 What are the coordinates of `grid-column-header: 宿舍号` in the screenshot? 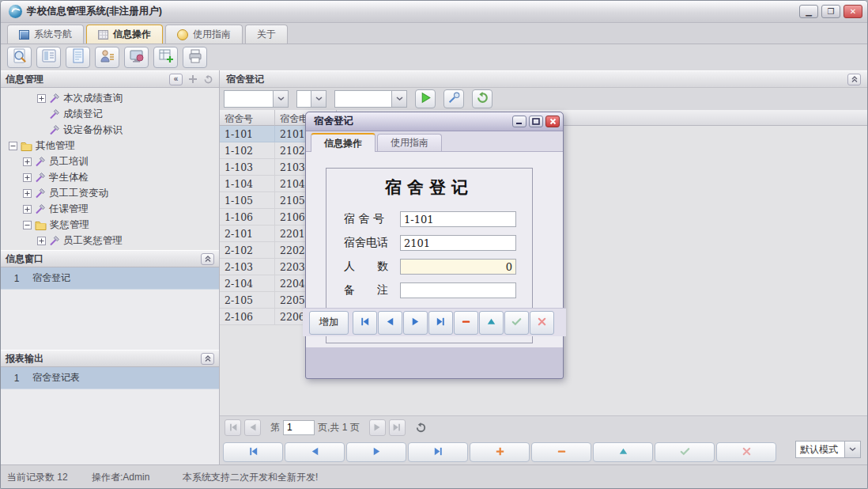 It's located at (247, 118).